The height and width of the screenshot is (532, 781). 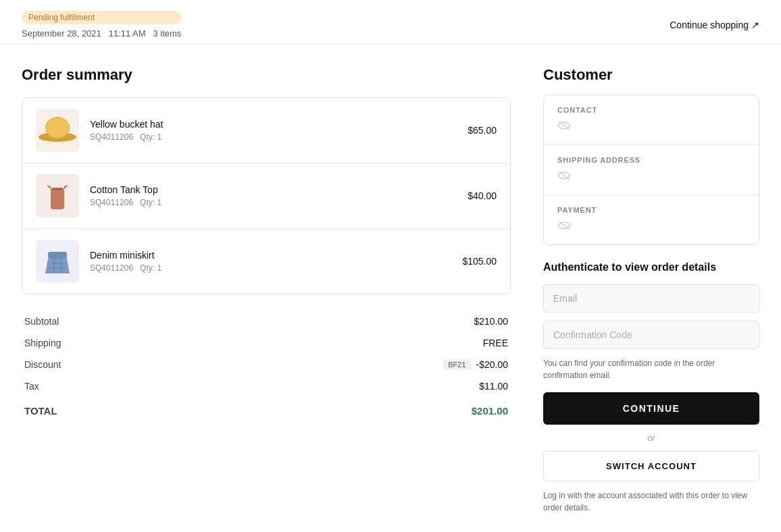 I want to click on tax-row: Tax $11.00, so click(x=266, y=386).